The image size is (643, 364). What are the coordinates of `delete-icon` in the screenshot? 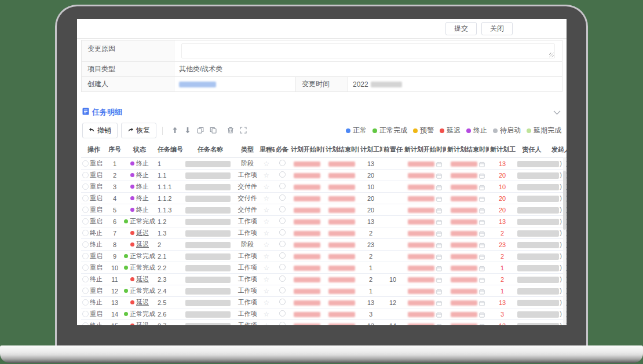 It's located at (231, 130).